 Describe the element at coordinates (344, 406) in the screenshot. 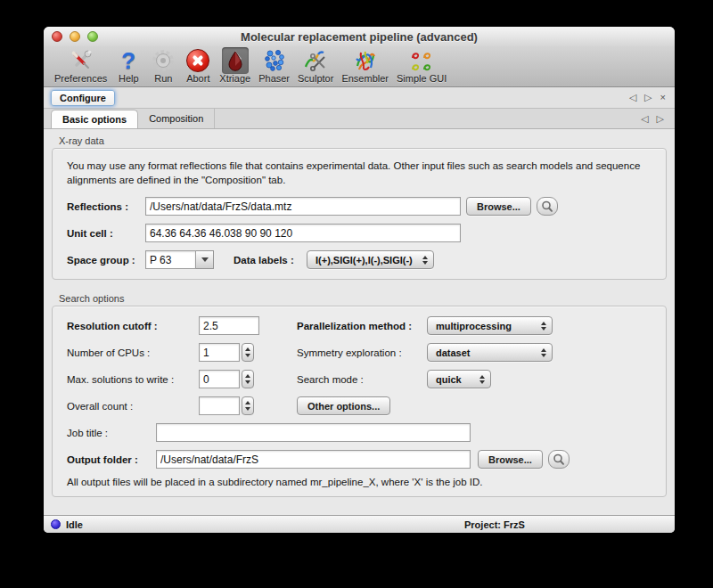

I see `other-options-button: Other options...` at that location.